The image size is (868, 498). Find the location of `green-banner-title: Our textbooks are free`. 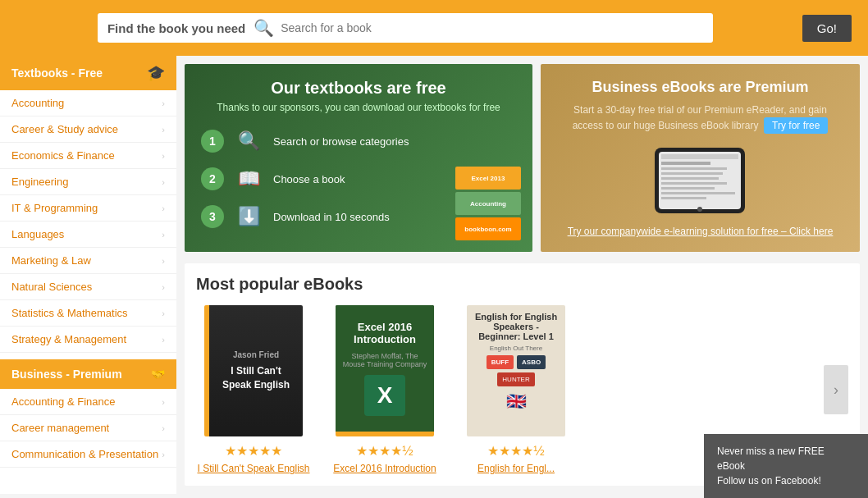

green-banner-title: Our textbooks are free is located at coordinates (359, 89).